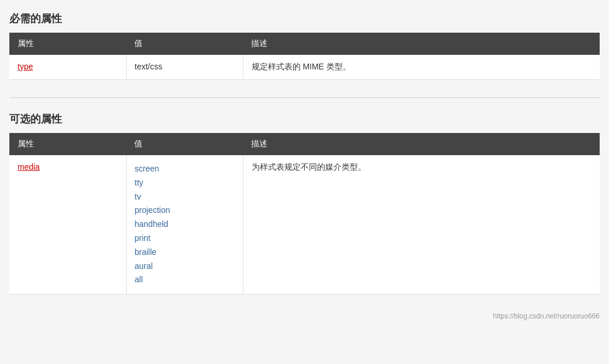 Image resolution: width=609 pixels, height=364 pixels. I want to click on media-value-aural: aural, so click(185, 267).